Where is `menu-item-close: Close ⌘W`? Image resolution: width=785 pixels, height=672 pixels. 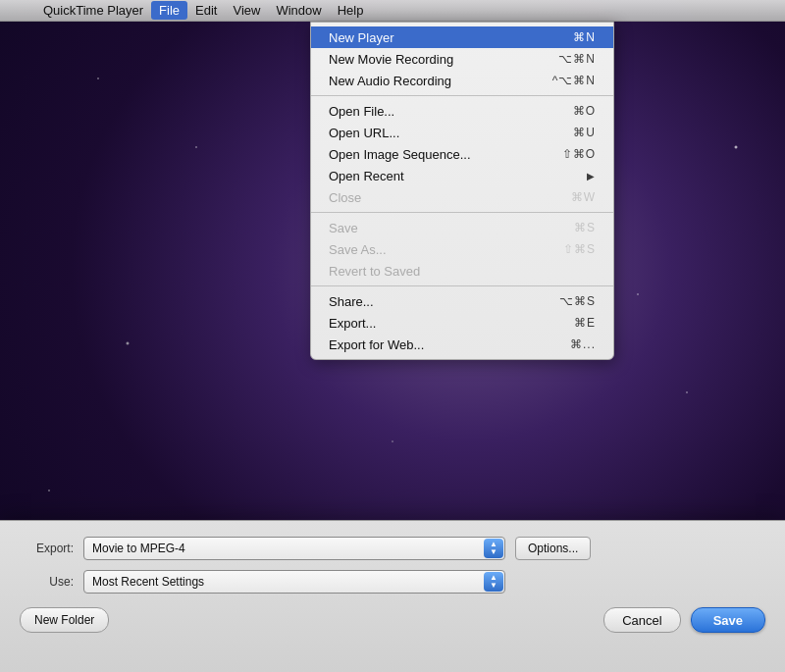
menu-item-close: Close ⌘W is located at coordinates (462, 197).